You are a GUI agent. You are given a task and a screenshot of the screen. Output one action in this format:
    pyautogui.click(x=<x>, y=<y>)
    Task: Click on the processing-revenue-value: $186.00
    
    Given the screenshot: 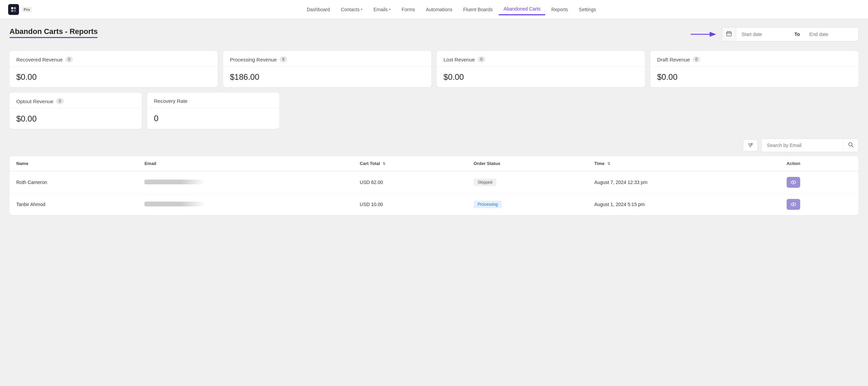 What is the action you would take?
    pyautogui.click(x=327, y=77)
    